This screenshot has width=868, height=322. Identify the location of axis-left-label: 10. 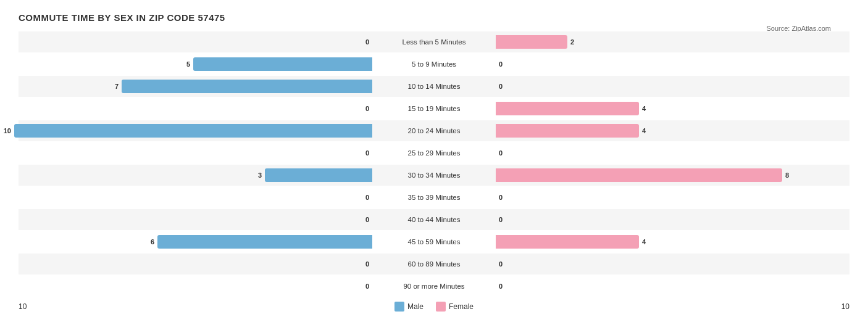
(22, 307).